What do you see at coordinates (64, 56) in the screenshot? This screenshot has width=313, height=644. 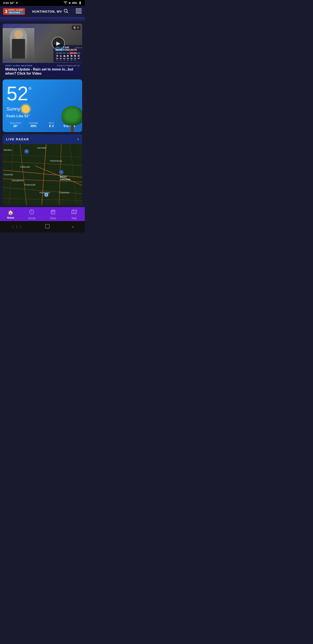 I see `icon-thu: ⛅` at bounding box center [64, 56].